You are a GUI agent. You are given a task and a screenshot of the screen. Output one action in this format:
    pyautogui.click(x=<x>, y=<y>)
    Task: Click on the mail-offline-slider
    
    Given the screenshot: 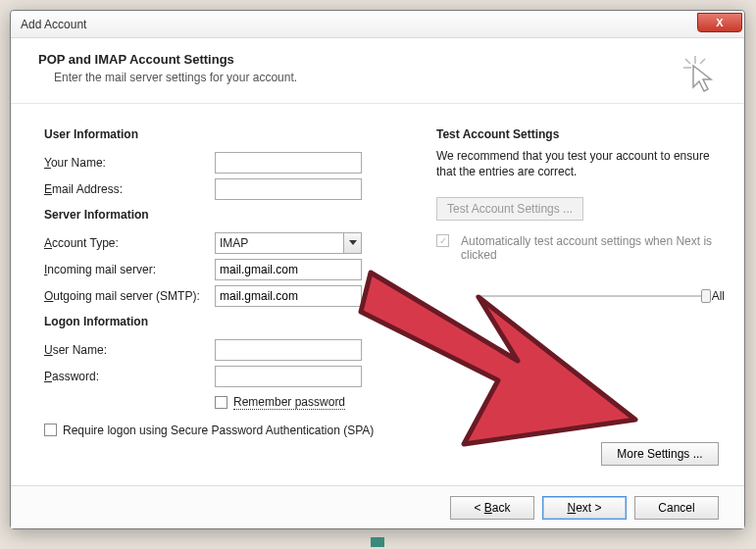 What is the action you would take?
    pyautogui.click(x=590, y=296)
    